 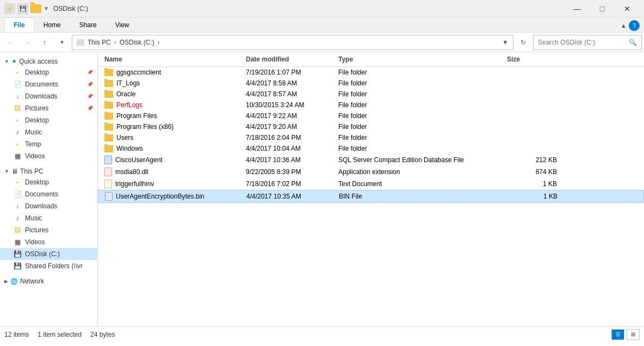 What do you see at coordinates (290, 72) in the screenshot?
I see `file-date: 7/19/2016 1:07 PM` at bounding box center [290, 72].